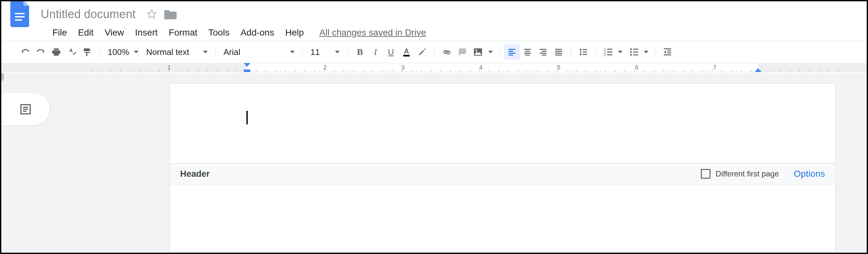 The image size is (868, 254). I want to click on document-outline-button, so click(26, 109).